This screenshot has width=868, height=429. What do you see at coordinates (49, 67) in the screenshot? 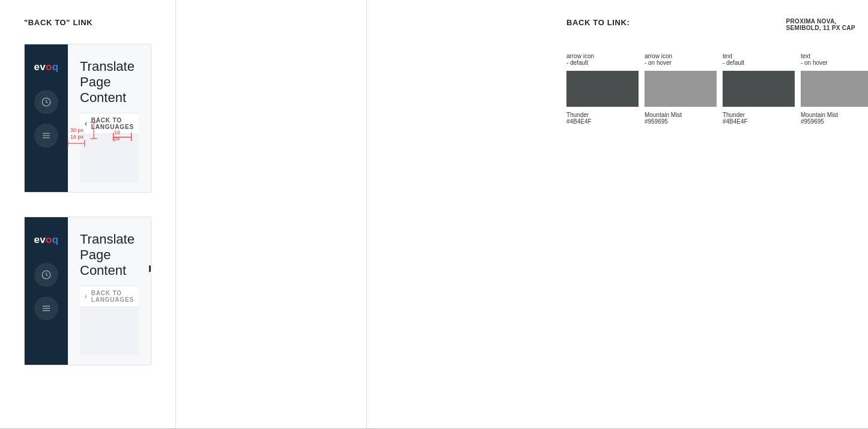
I see `logo-red-dot: o` at bounding box center [49, 67].